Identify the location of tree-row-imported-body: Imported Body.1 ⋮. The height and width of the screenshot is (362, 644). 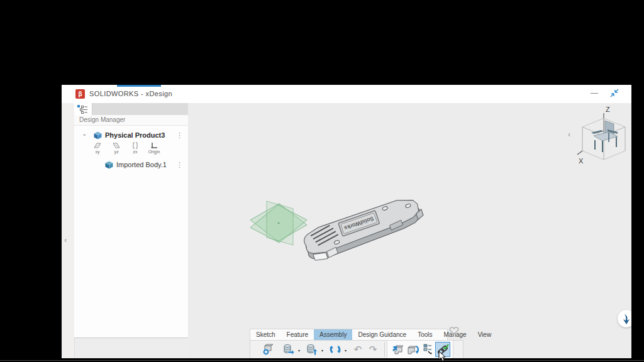
(131, 165).